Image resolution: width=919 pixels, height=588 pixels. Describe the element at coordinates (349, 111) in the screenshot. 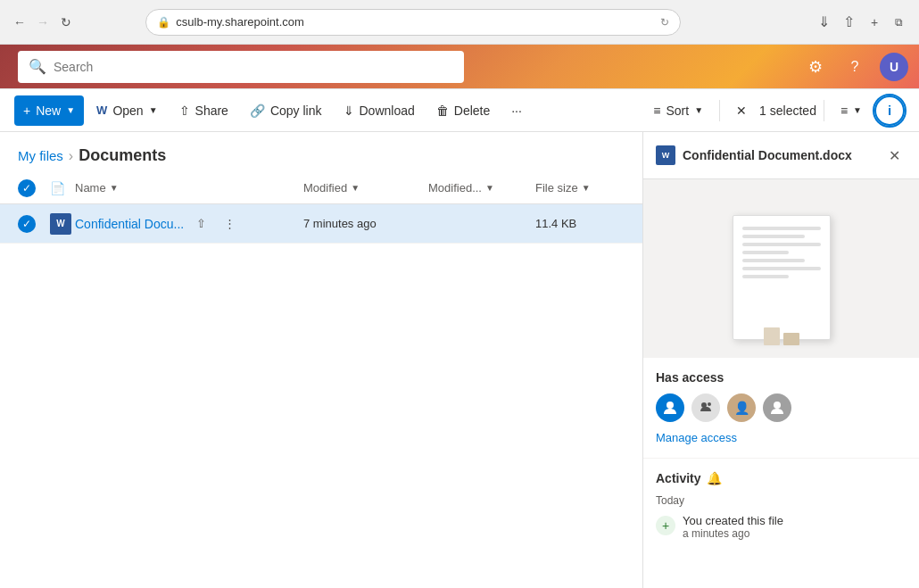

I see `download-icon: ⇓` at that location.